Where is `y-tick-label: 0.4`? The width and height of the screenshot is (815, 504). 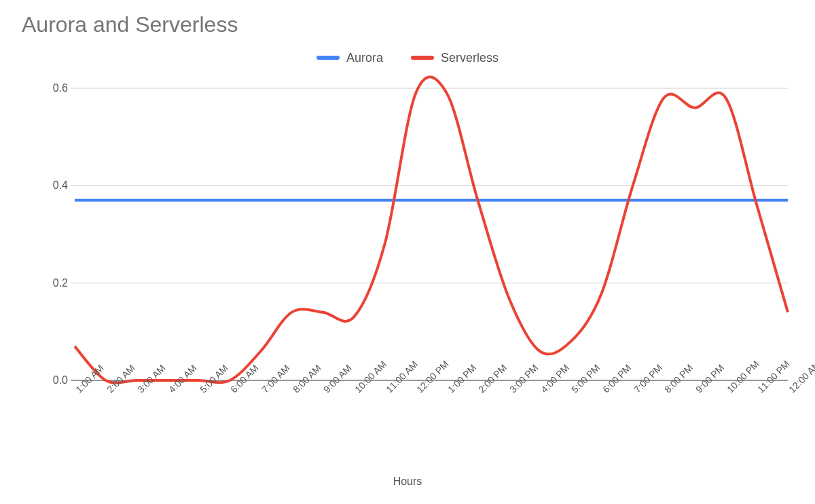 y-tick-label: 0.4 is located at coordinates (60, 185).